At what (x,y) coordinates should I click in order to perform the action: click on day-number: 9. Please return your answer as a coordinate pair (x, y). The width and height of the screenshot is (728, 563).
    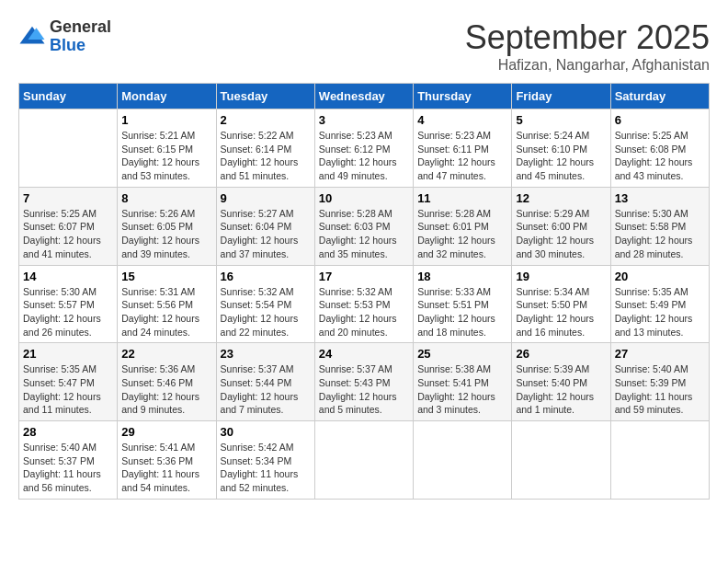
    Looking at the image, I should click on (266, 199).